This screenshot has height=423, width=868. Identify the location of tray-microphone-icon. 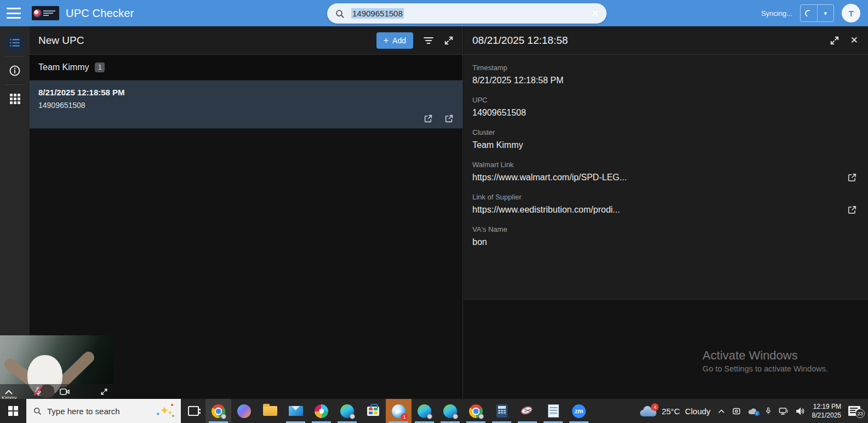
(768, 411).